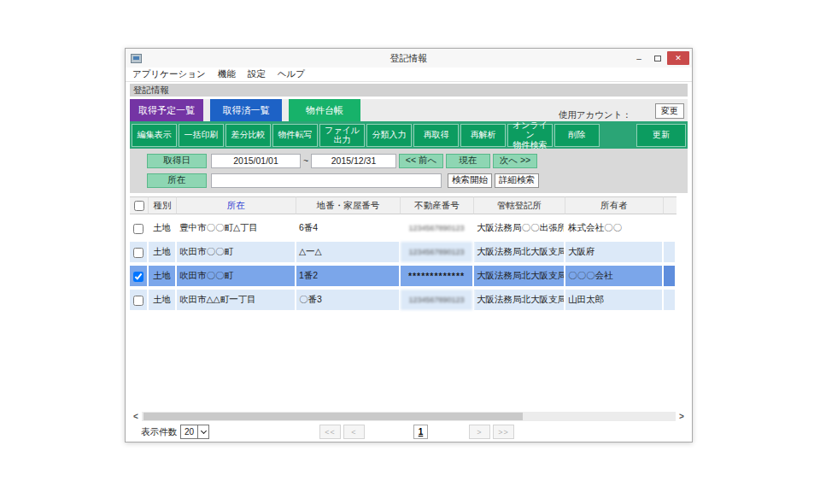 Image resolution: width=820 pixels, height=504 pixels. I want to click on cell-location: 吹田市〇〇町, so click(237, 252).